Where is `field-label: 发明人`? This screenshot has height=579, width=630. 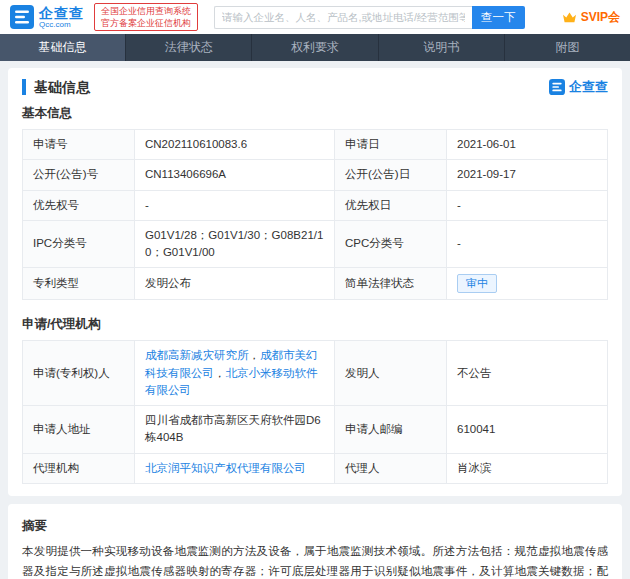
field-label: 发明人 is located at coordinates (391, 374).